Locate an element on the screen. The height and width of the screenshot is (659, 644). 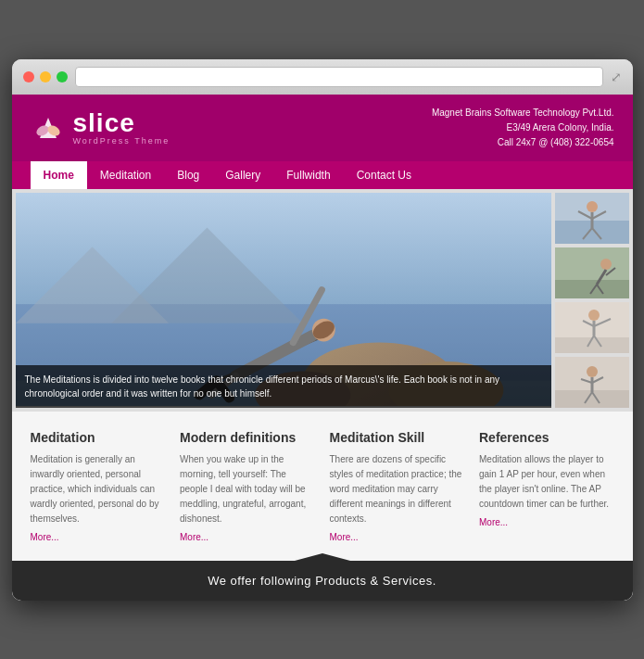
logo-subtitle: WordPress Theme is located at coordinates (122, 141).